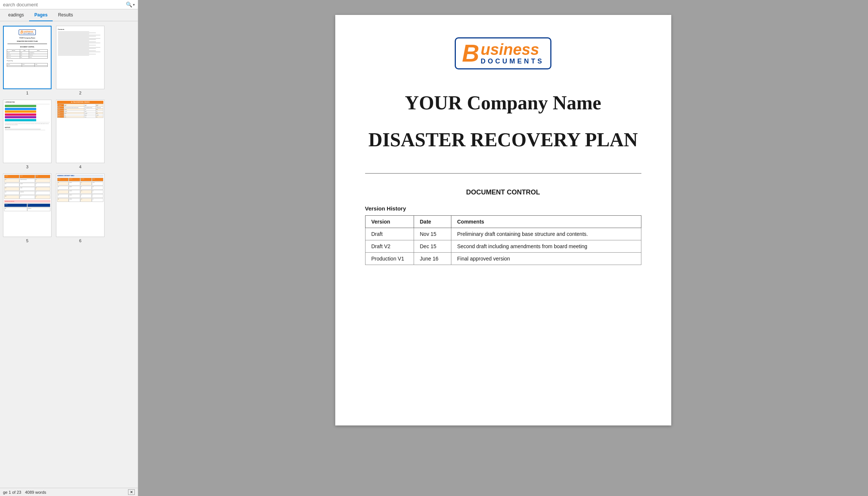 The height and width of the screenshot is (496, 868). I want to click on thumb5-grid: Category Details Action Item 1 Detail te…, so click(27, 193).